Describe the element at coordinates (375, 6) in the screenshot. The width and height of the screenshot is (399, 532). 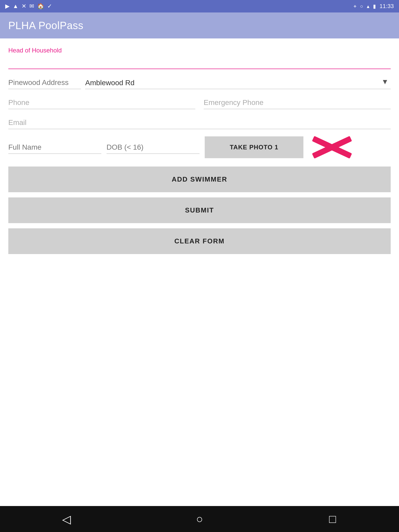
I see `battery-icon: ▮` at that location.